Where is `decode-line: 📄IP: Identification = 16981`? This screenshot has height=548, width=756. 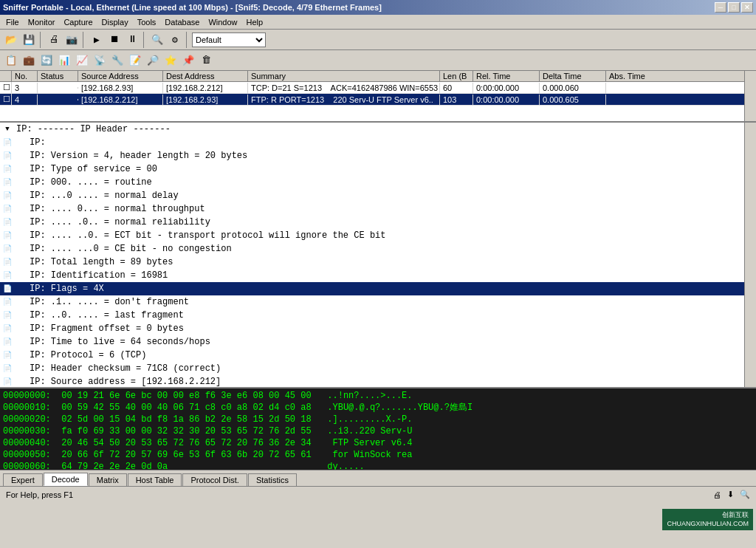
decode-line: 📄IP: Identification = 16981 is located at coordinates (378, 275).